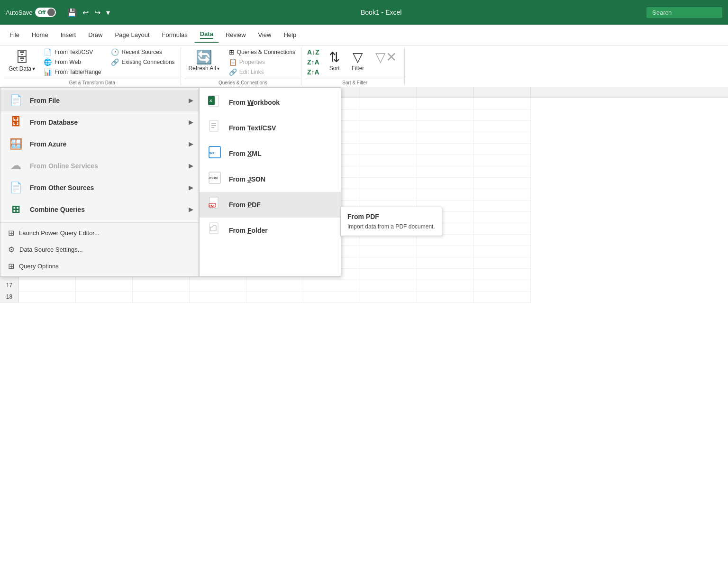  What do you see at coordinates (100, 166) in the screenshot?
I see `menu-from-online-services: ☁ From Online Services ▶` at bounding box center [100, 166].